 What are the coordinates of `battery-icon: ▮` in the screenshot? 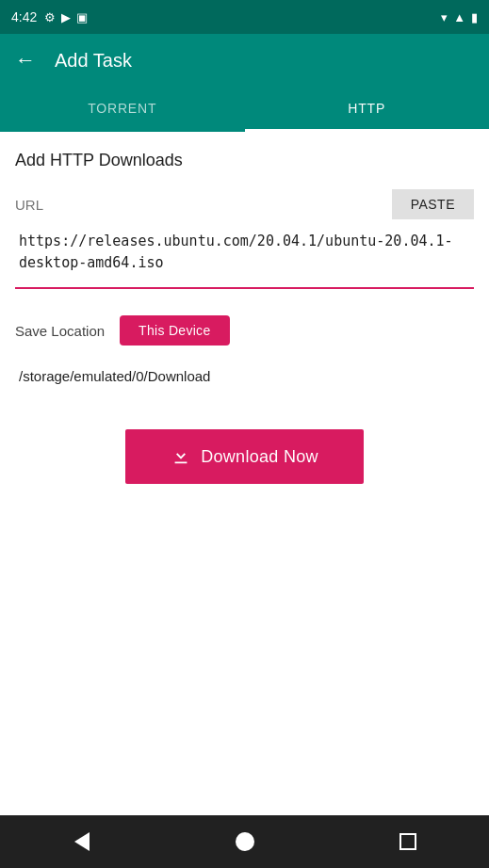 It's located at (475, 17).